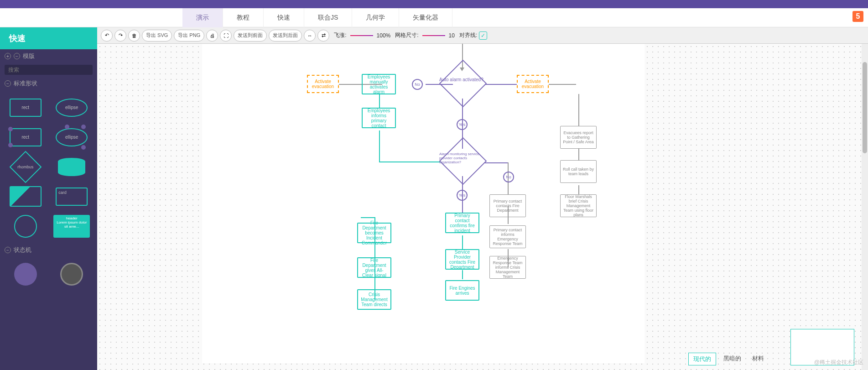 This screenshot has height=370, width=868. Describe the element at coordinates (462, 160) in the screenshot. I see `node-alarm-monitor: Alarm monitoring service provider contac…` at that location.